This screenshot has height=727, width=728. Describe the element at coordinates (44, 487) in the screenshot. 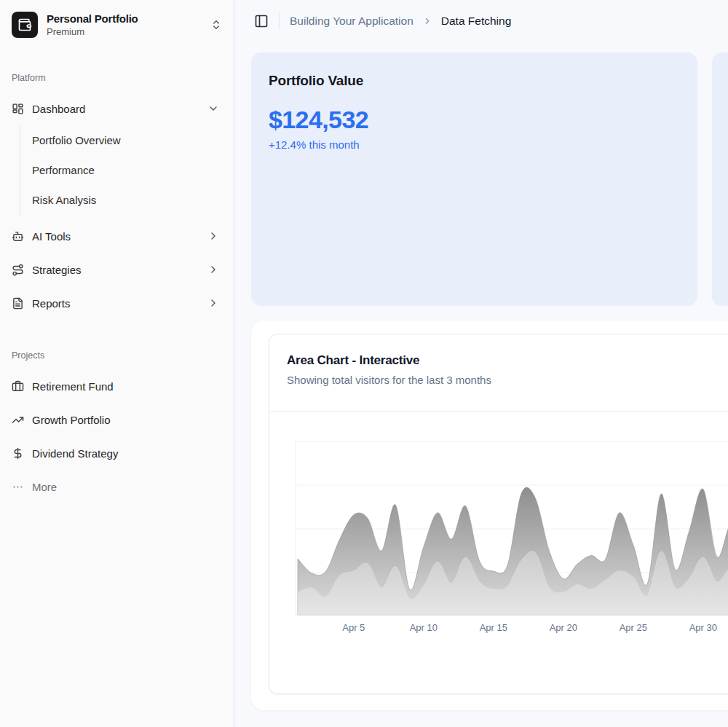

I see `sidebar-item-label: More` at that location.